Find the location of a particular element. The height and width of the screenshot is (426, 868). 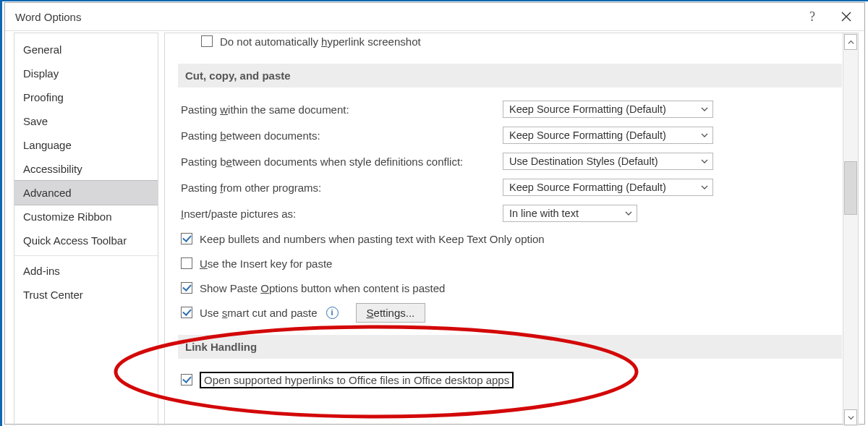

combo-insert-pictures-as: In line with text is located at coordinates (570, 213).